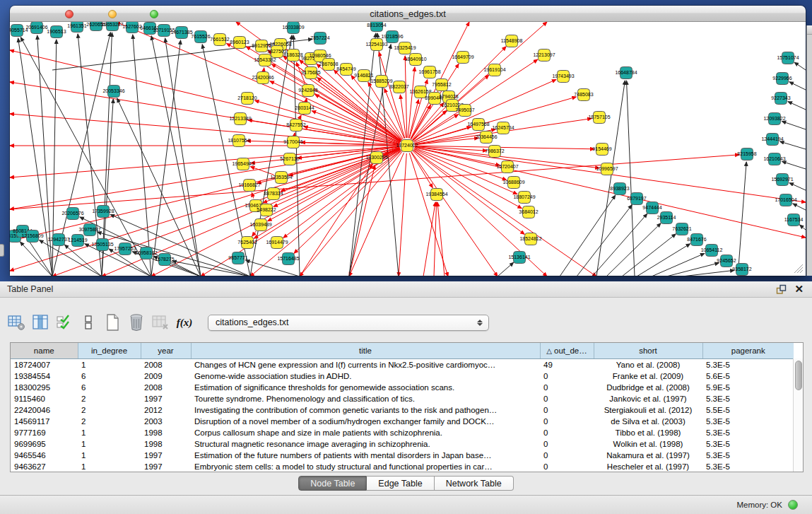 This screenshot has height=514, width=812. What do you see at coordinates (131, 28) in the screenshot?
I see `network-node: 1527602` at bounding box center [131, 28].